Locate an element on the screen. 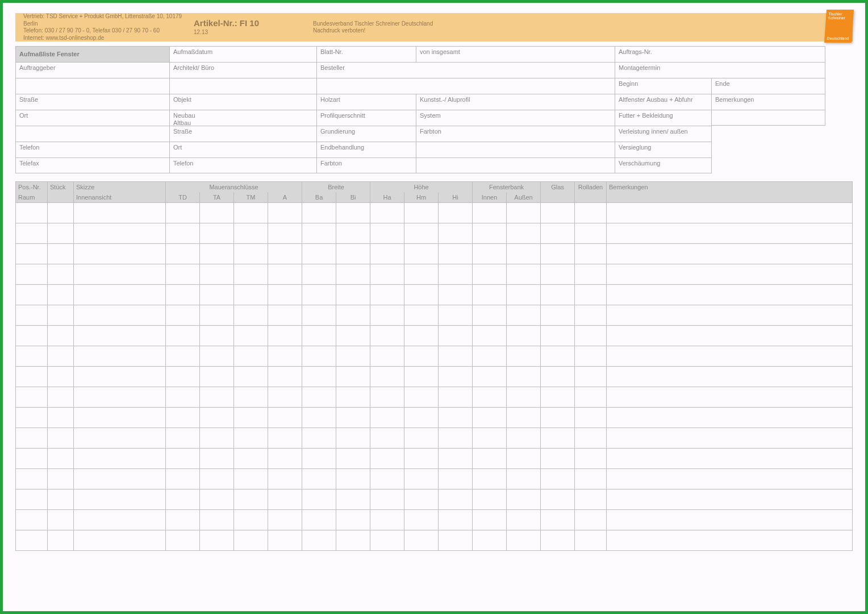 The width and height of the screenshot is (868, 614). label-blatt-nr: Blatt-Nr. is located at coordinates (367, 54).